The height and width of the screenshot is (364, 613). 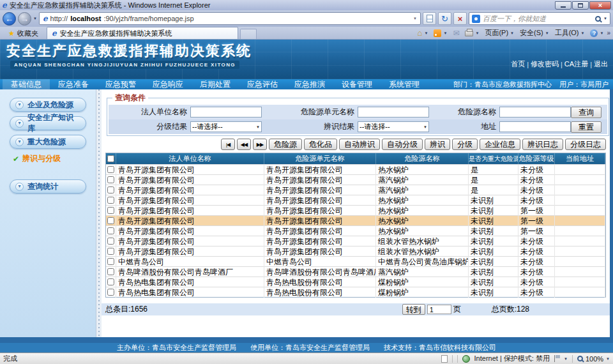 What do you see at coordinates (576, 64) in the screenshot?
I see `header-link-2: CA注册` at bounding box center [576, 64].